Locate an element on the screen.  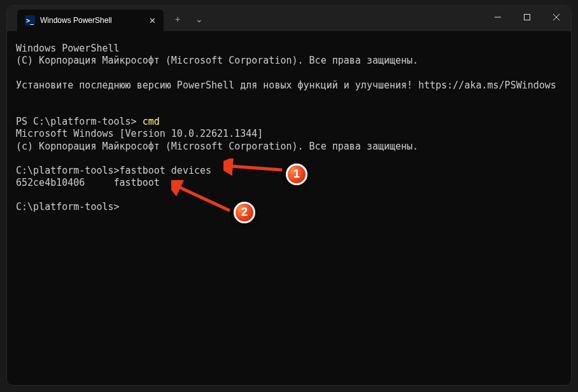
terminal-link: https://aka.ms/PSWindows is located at coordinates (488, 85).